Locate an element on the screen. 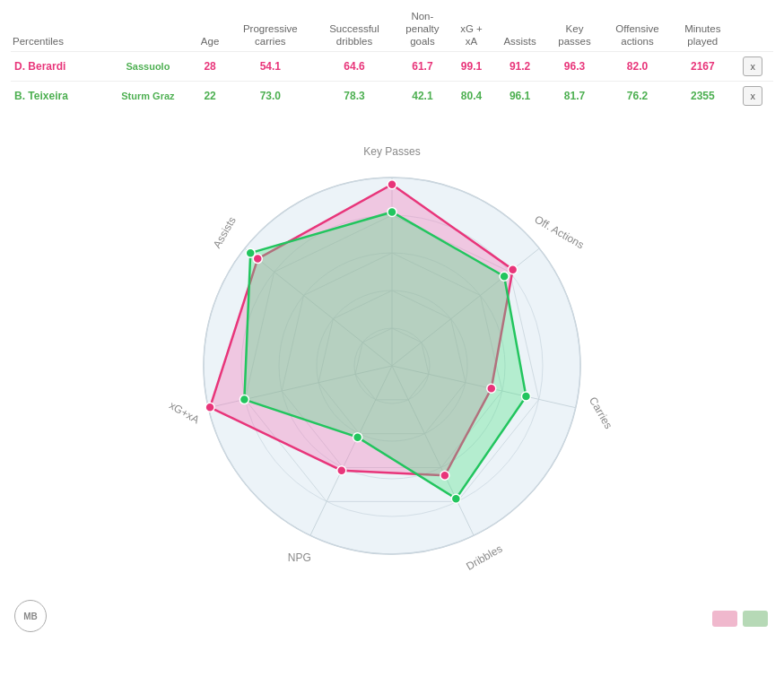  player-minutes: 2167 is located at coordinates (703, 66).